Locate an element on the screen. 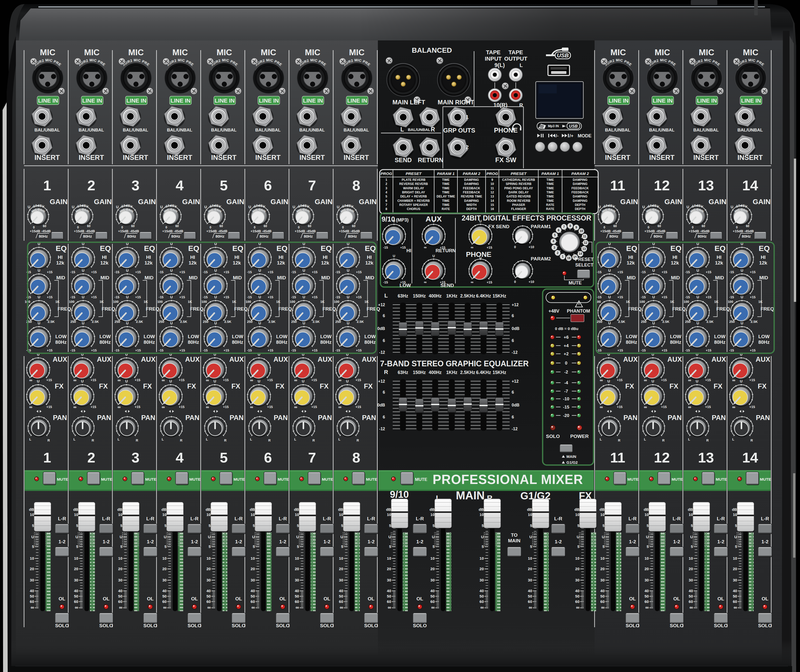 The image size is (800, 672). svg-text: -12 is located at coordinates (515, 352).